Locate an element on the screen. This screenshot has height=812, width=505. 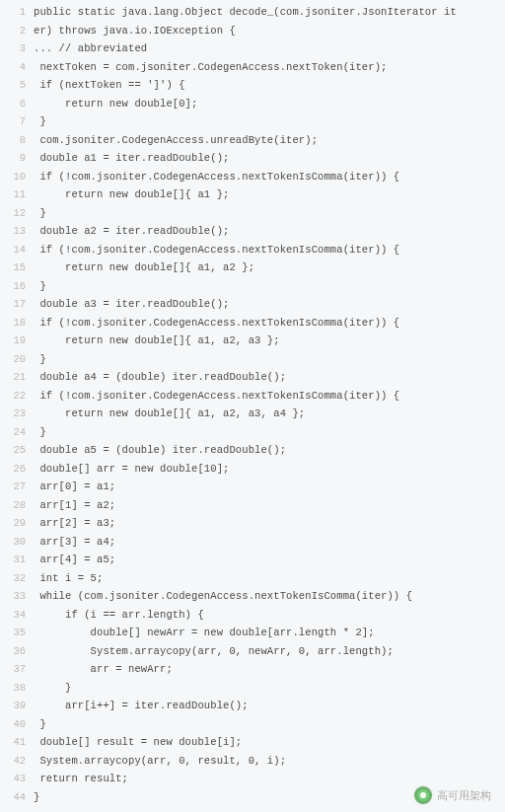
code-text: return result; is located at coordinates (269, 779).